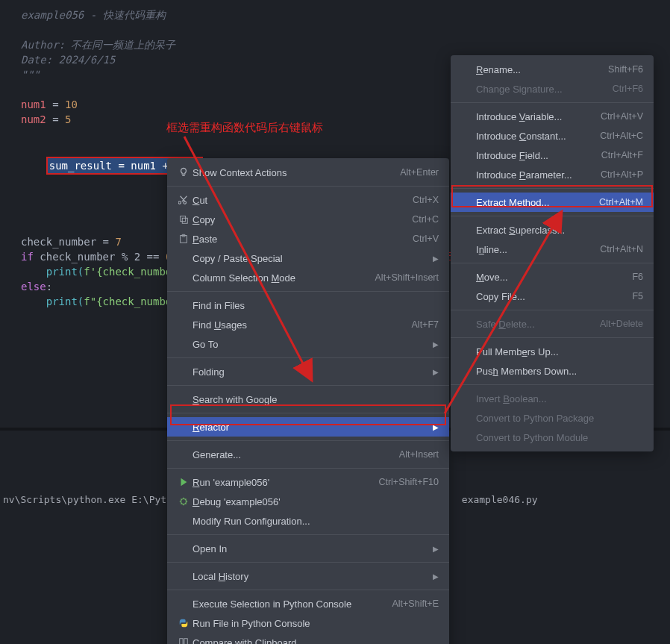 Image resolution: width=670 pixels, height=644 pixels. I want to click on menu-item-label: Show Context Actions, so click(295, 173).